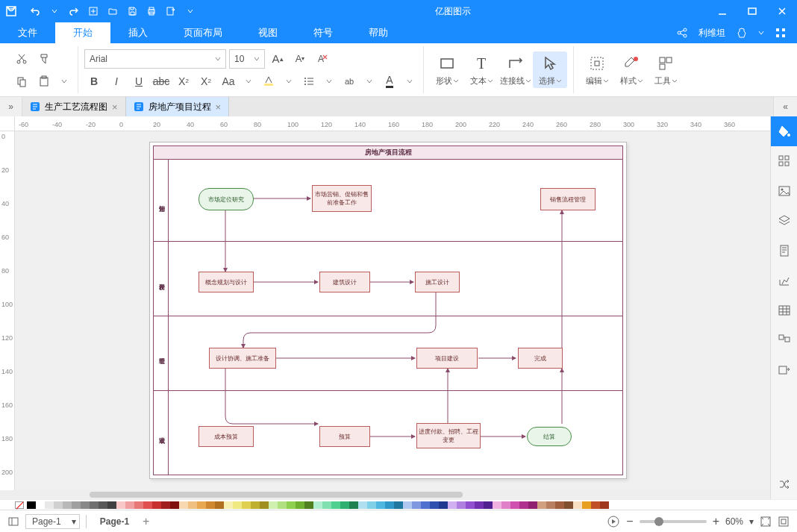 The height and width of the screenshot is (532, 797). What do you see at coordinates (784, 191) in the screenshot?
I see `panel-image-button` at bounding box center [784, 191].